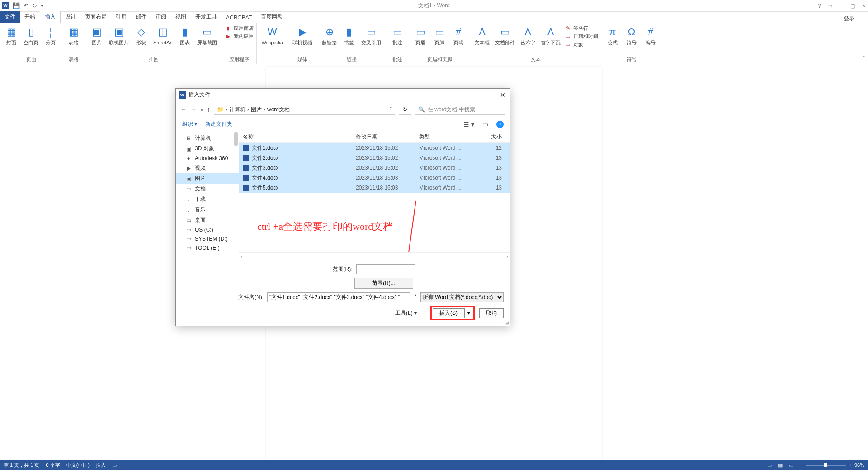 This screenshot has width=868, height=470. Describe the element at coordinates (207, 138) in the screenshot. I see `tree-item: 🖥计算机` at that location.